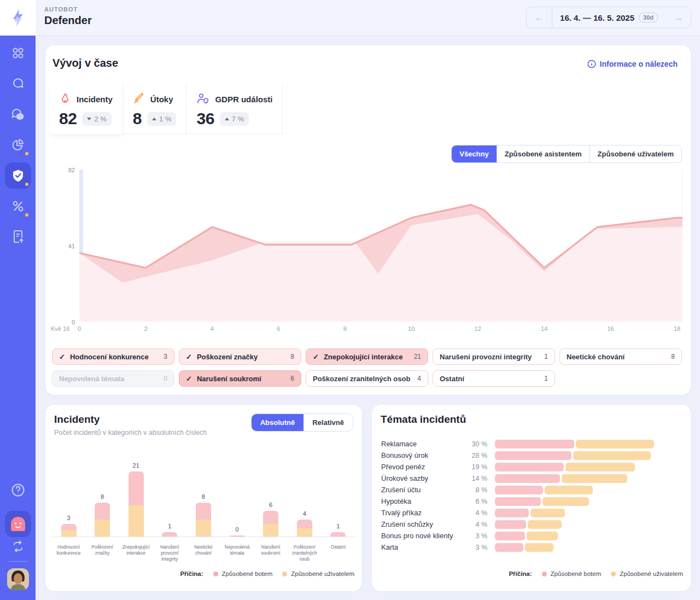  Describe the element at coordinates (532, 513) in the screenshot. I see `topic-row-trvalý-příkaz: Trvalý příkaz4 %` at that location.